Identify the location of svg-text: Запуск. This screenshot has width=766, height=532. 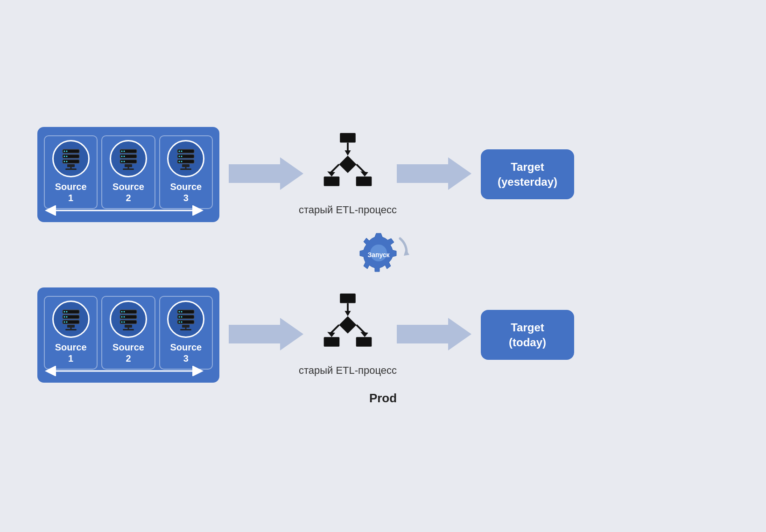
(379, 255).